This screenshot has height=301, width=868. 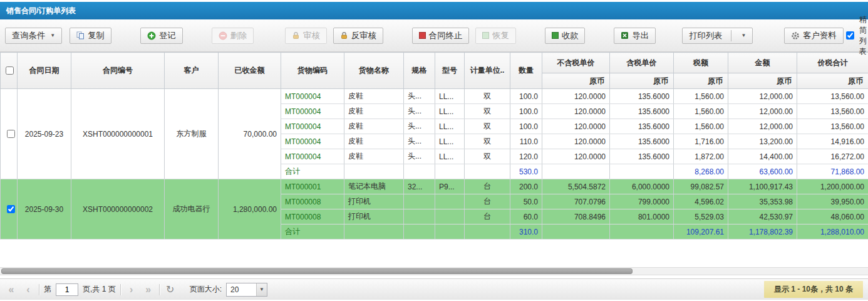 What do you see at coordinates (11, 290) in the screenshot?
I see `first-page-button: «` at bounding box center [11, 290].